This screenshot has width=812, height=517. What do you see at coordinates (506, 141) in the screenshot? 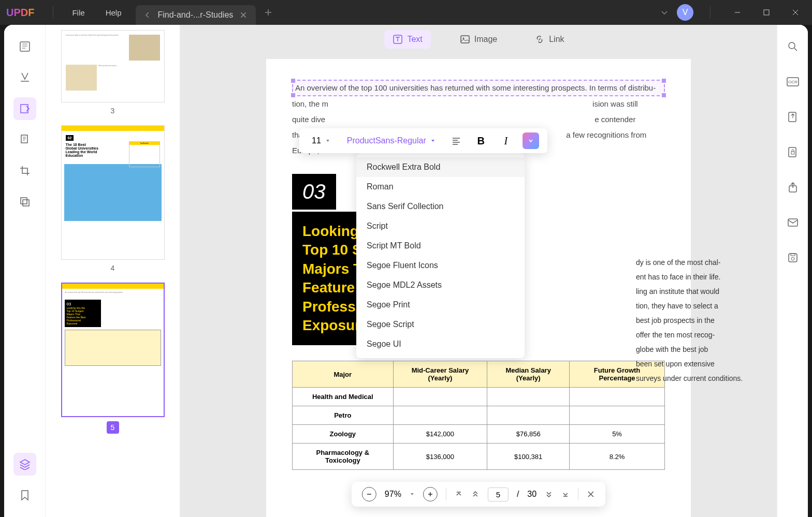
I see `italic-button: I` at bounding box center [506, 141].